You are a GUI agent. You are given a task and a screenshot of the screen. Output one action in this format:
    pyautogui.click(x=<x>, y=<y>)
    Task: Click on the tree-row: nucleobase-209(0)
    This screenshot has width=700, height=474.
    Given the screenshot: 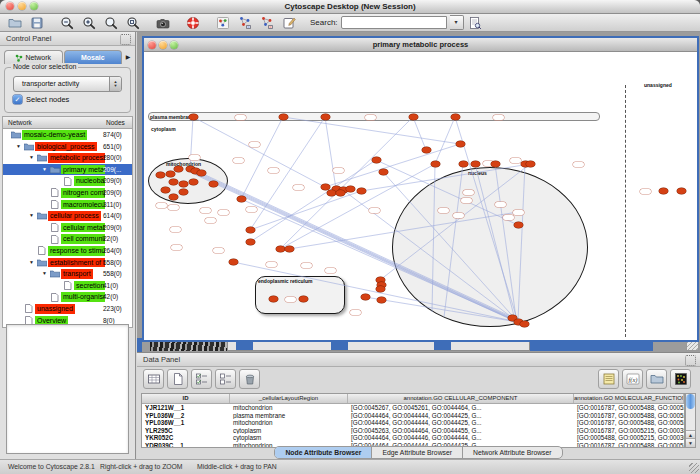 What is the action you would take?
    pyautogui.click(x=68, y=181)
    